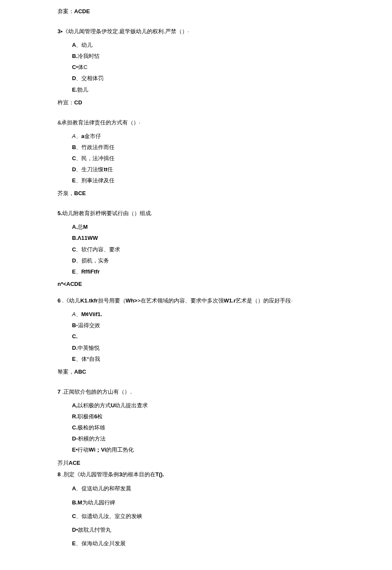 This screenshot has width=392, height=570. I want to click on q7: 7 .正闻软介包皓的方山有（）., so click(196, 392).